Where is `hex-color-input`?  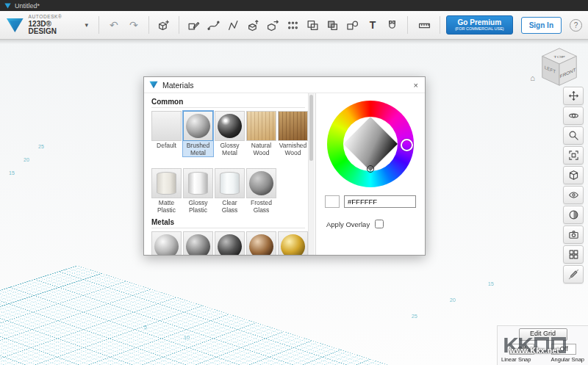 hex-color-input is located at coordinates (380, 201).